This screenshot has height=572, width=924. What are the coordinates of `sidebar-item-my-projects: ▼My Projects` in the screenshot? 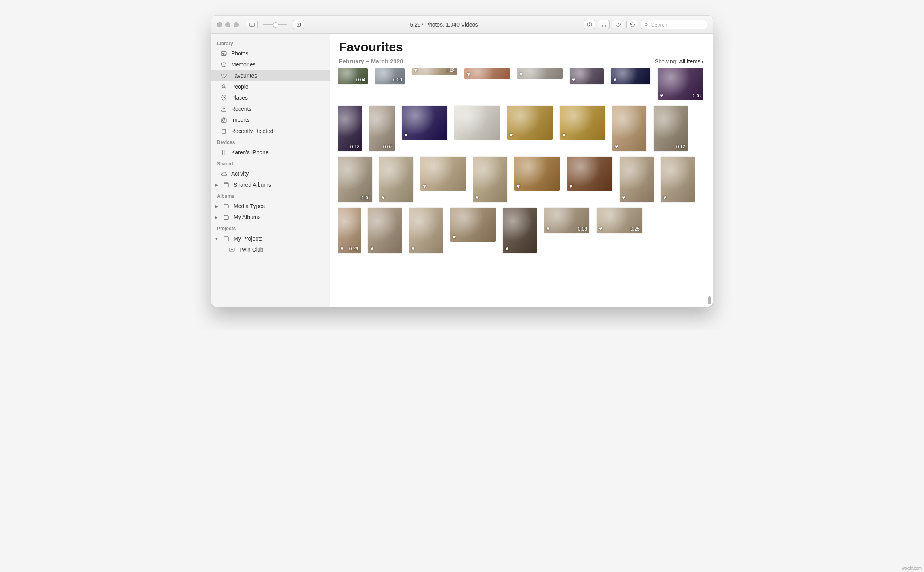 It's located at (271, 239).